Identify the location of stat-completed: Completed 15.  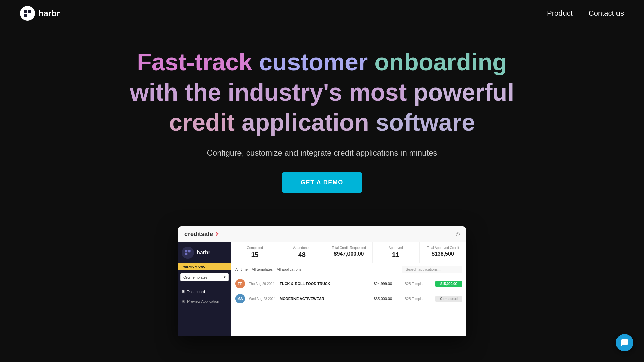
(255, 252).